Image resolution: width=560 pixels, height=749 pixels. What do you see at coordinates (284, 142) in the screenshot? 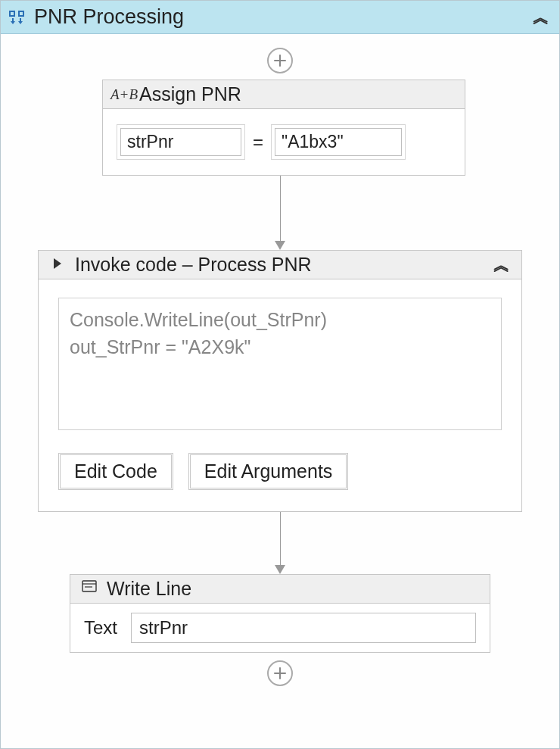
I see `assign-body: =` at bounding box center [284, 142].